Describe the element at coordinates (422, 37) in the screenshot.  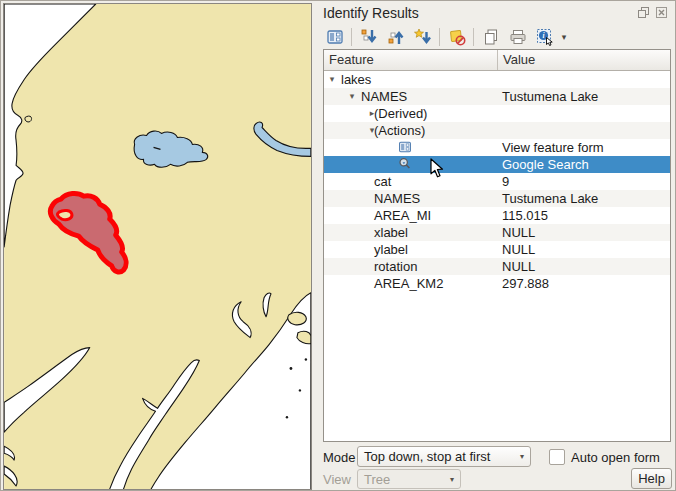
I see `toolbar-expand-new-results-button` at that location.